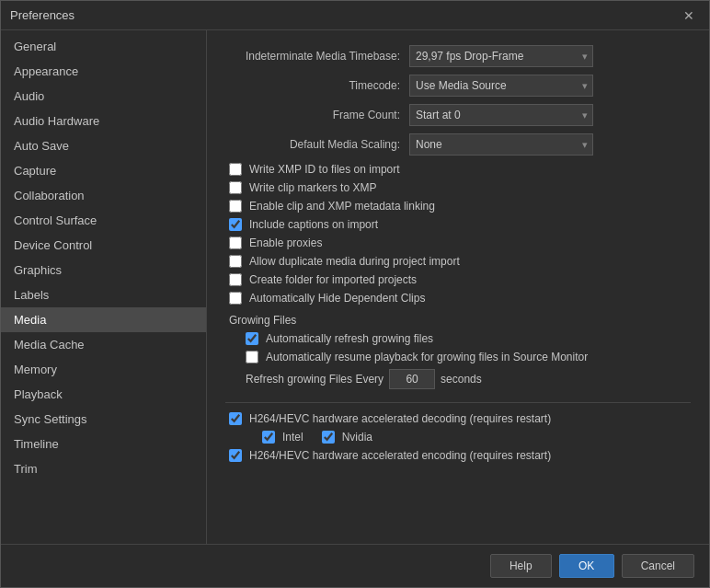 Image resolution: width=710 pixels, height=588 pixels. Describe the element at coordinates (458, 298) in the screenshot. I see `checkbox-row-auto-hide-dependent: Automatically Hide Dependent Clips` at that location.